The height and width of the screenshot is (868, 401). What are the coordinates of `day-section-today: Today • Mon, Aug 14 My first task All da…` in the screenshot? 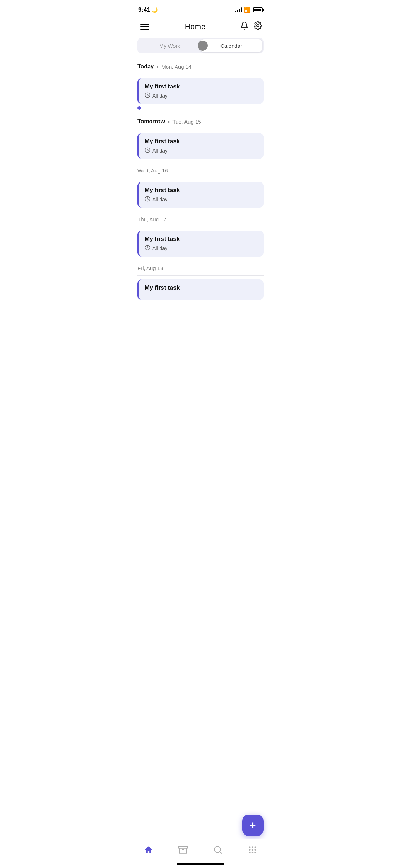 It's located at (200, 85).